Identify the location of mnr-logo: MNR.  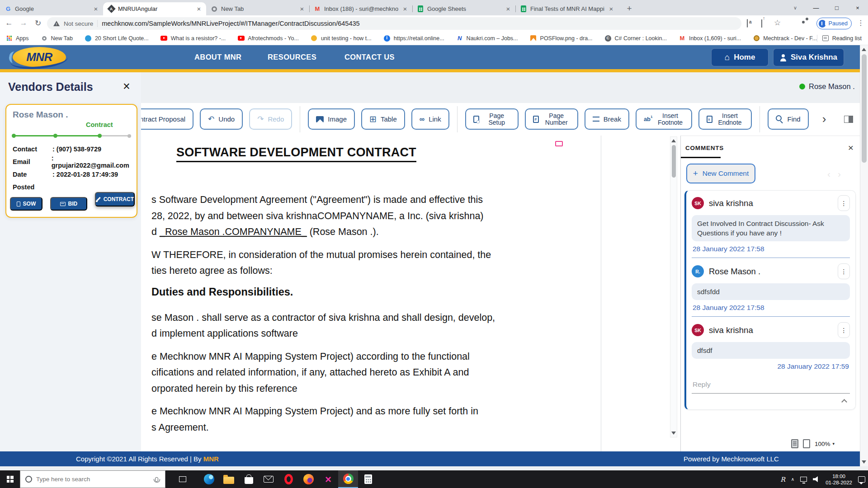
(39, 57).